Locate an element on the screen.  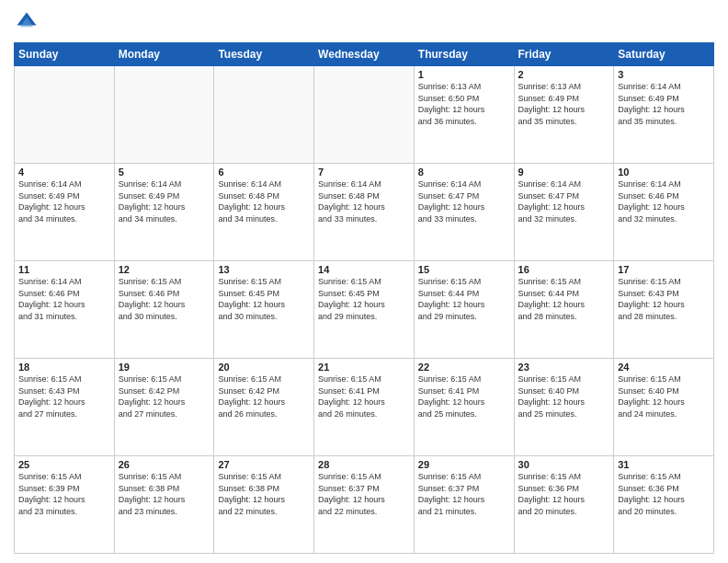
day-number: 18 is located at coordinates (64, 367).